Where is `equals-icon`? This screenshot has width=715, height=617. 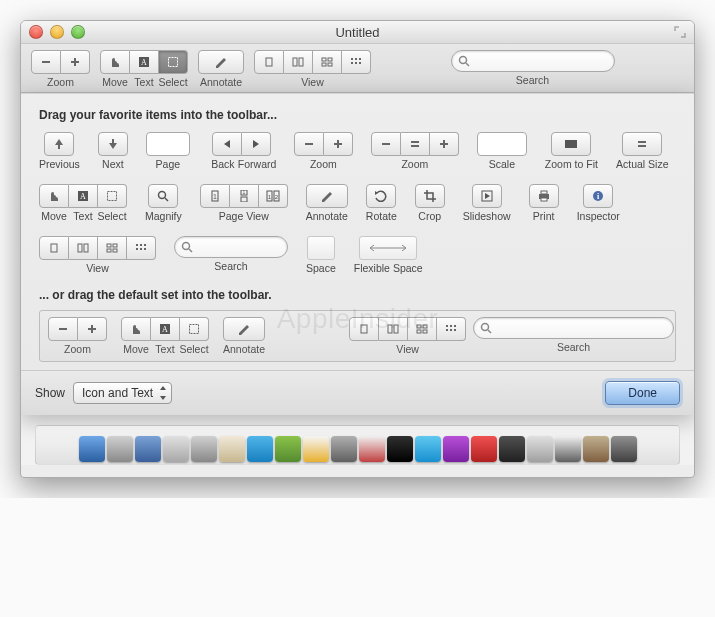 equals-icon is located at coordinates (415, 144).